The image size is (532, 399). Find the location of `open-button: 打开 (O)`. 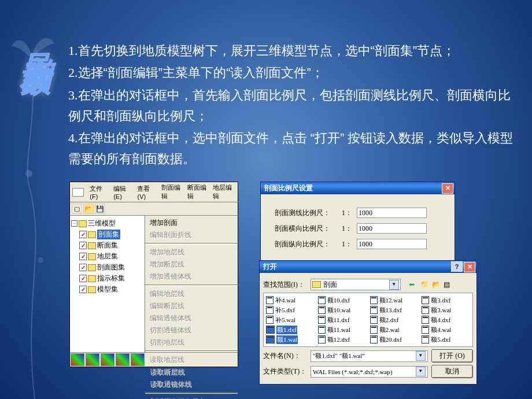

open-button: 打开 (O) is located at coordinates (452, 356).